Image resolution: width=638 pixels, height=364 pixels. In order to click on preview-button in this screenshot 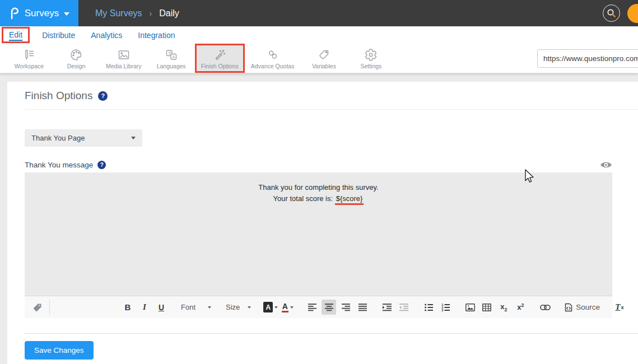, I will do `click(606, 165)`.